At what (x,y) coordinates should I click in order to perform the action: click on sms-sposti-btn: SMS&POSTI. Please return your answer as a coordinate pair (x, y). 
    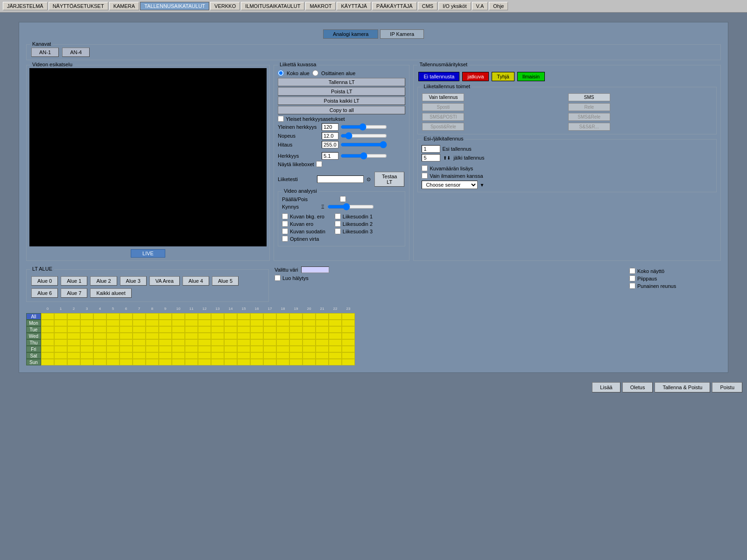
    Looking at the image, I should click on (443, 117).